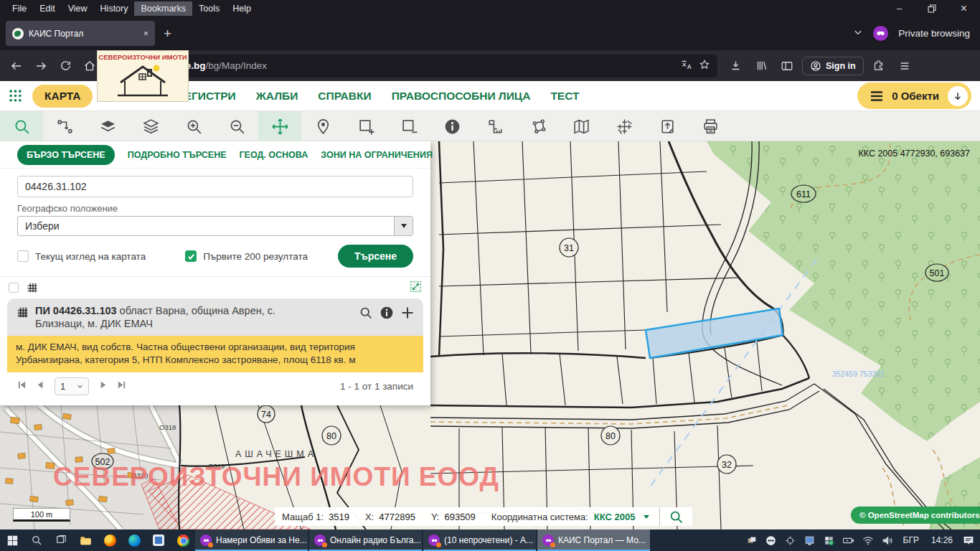 The width and height of the screenshot is (980, 551). I want to click on nav-karta: КАРТА, so click(62, 96).